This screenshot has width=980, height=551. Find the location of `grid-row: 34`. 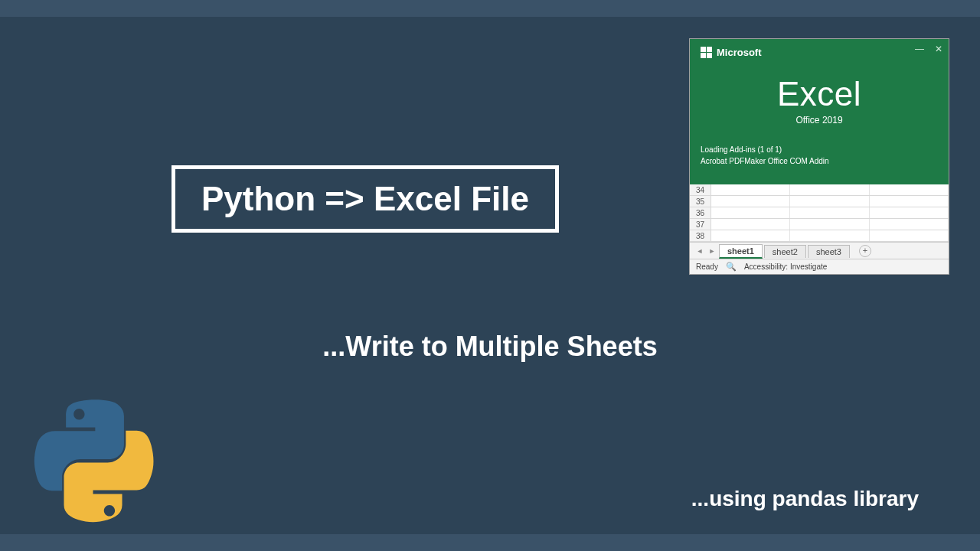

grid-row: 34 is located at coordinates (819, 190).